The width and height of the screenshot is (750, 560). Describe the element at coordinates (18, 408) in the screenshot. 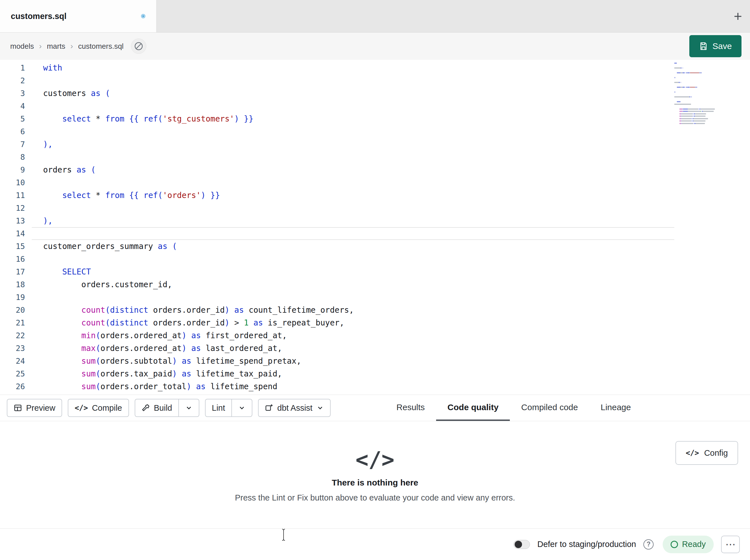

I see `table-icon` at that location.